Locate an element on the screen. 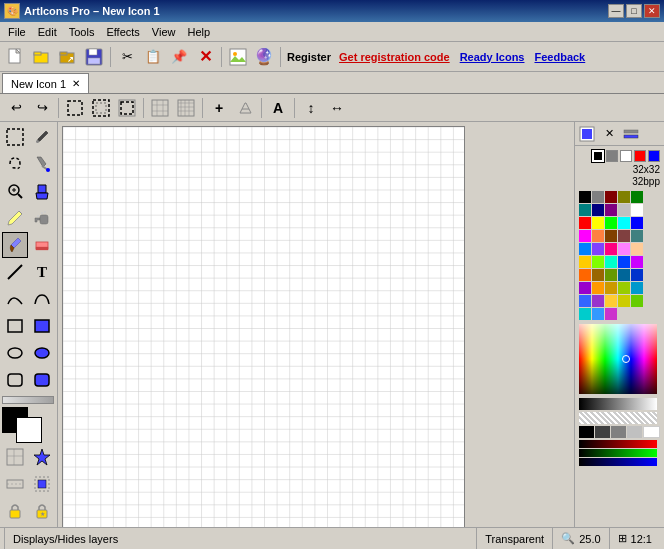  bucket-tool is located at coordinates (42, 191).